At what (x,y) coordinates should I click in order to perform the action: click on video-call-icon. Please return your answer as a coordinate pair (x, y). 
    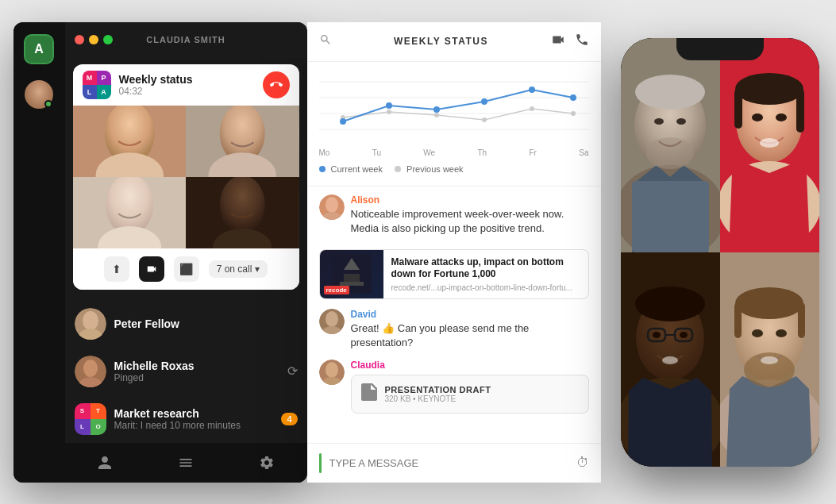
    Looking at the image, I should click on (558, 41).